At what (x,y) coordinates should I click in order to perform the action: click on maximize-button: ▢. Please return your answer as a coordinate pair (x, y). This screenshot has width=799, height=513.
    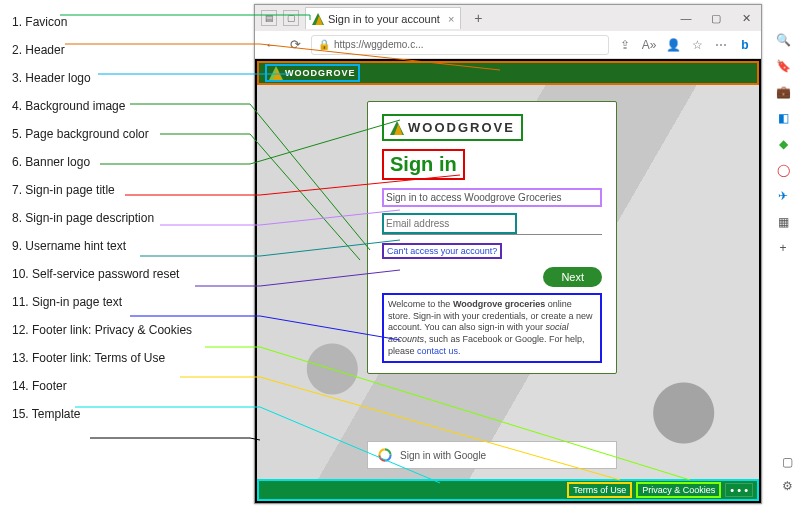
    Looking at the image, I should click on (716, 18).